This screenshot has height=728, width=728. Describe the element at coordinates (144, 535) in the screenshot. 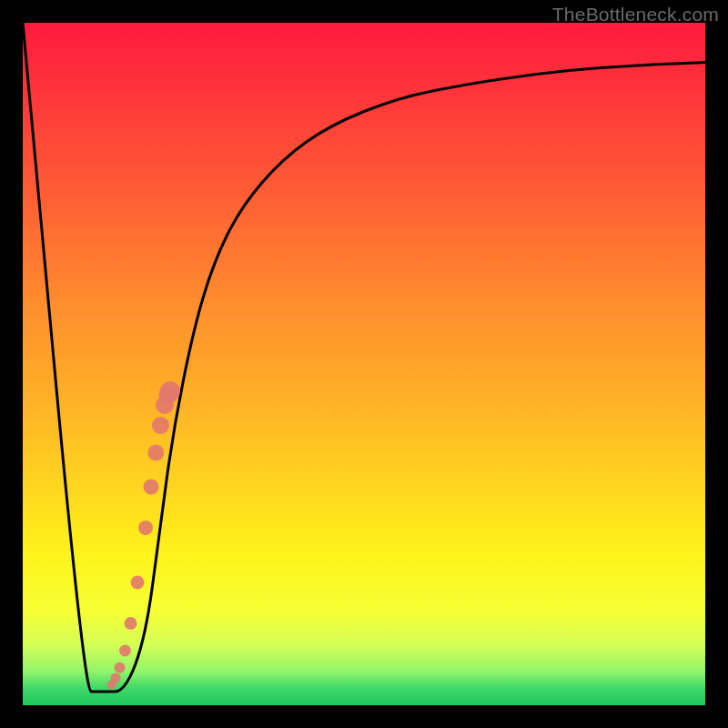

I see `highlight-dots` at that location.